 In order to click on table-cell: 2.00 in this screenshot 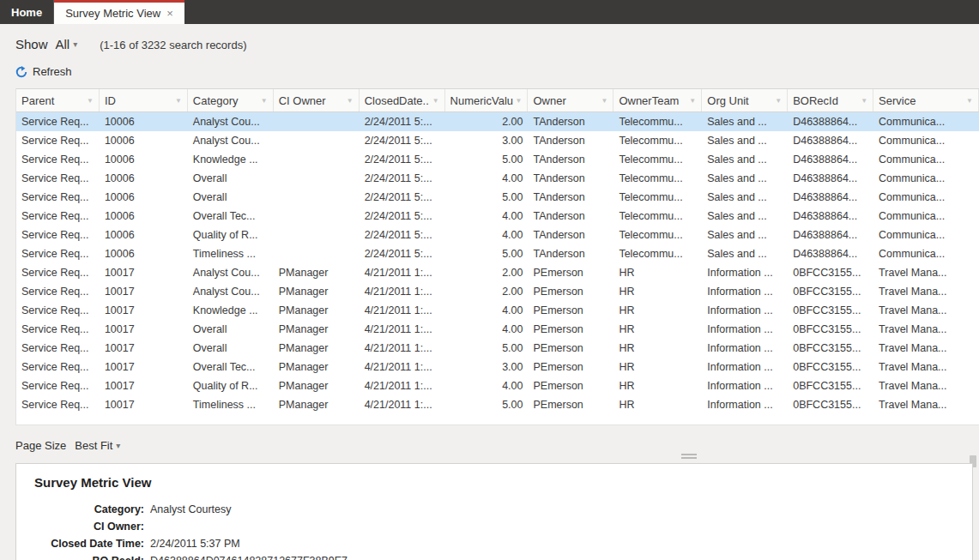, I will do `click(487, 273)`.